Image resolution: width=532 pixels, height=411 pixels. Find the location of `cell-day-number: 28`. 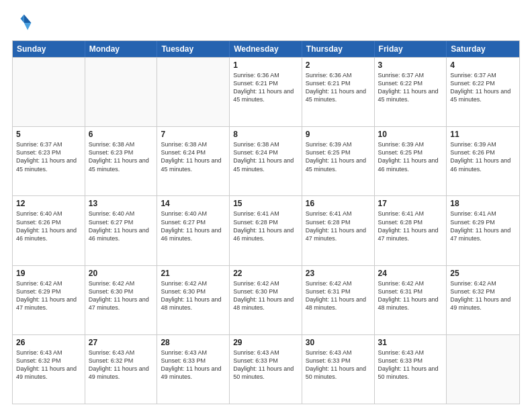

cell-day-number: 28 is located at coordinates (193, 342).